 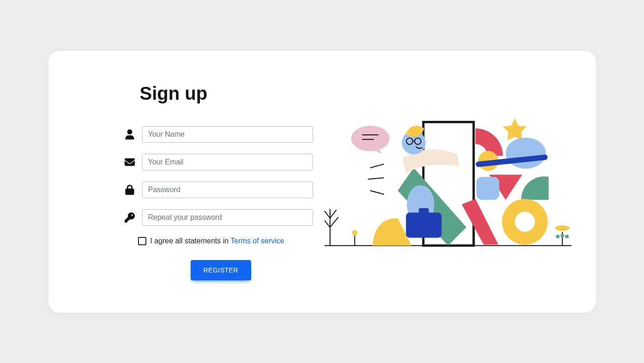 What do you see at coordinates (217, 241) in the screenshot?
I see `agree-label: I agree all statements in Terms of servi…` at bounding box center [217, 241].